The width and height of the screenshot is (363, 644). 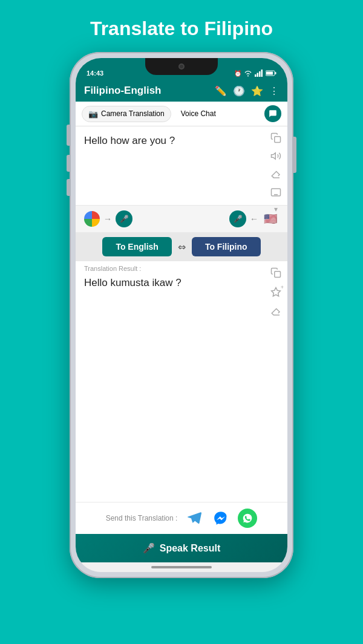 I want to click on input-area: Hello how are you ?, so click(x=182, y=166).